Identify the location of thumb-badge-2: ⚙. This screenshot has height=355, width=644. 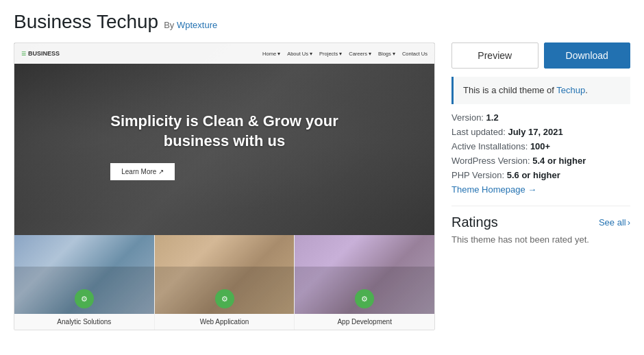
(225, 299).